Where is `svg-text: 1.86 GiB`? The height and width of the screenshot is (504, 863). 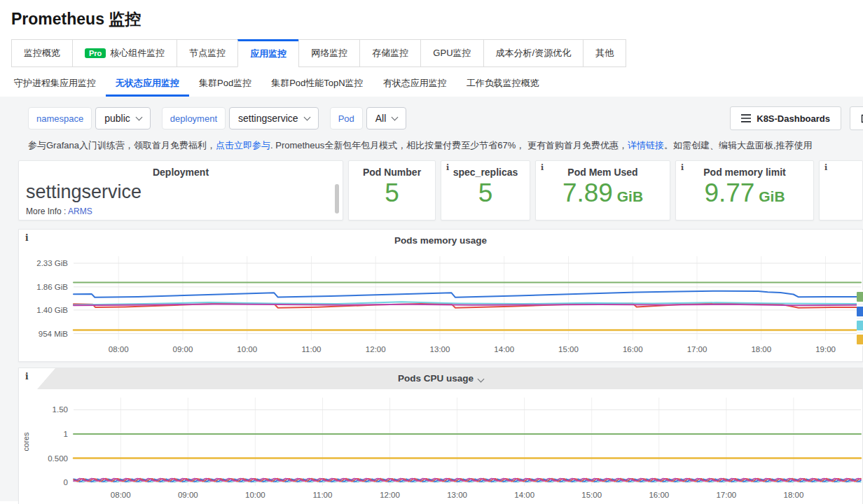 svg-text: 1.86 GiB is located at coordinates (52, 287).